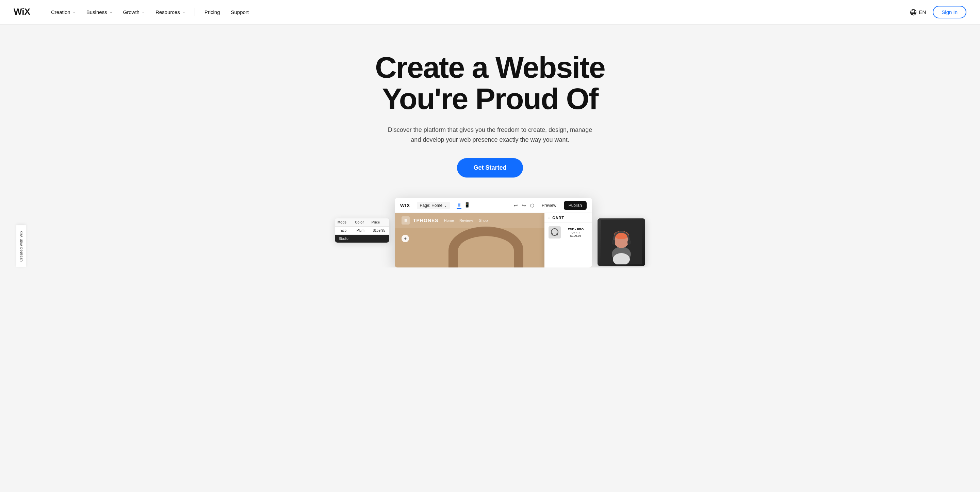 This screenshot has height=492, width=980. What do you see at coordinates (575, 206) in the screenshot?
I see `publish-button: Publish` at bounding box center [575, 206].